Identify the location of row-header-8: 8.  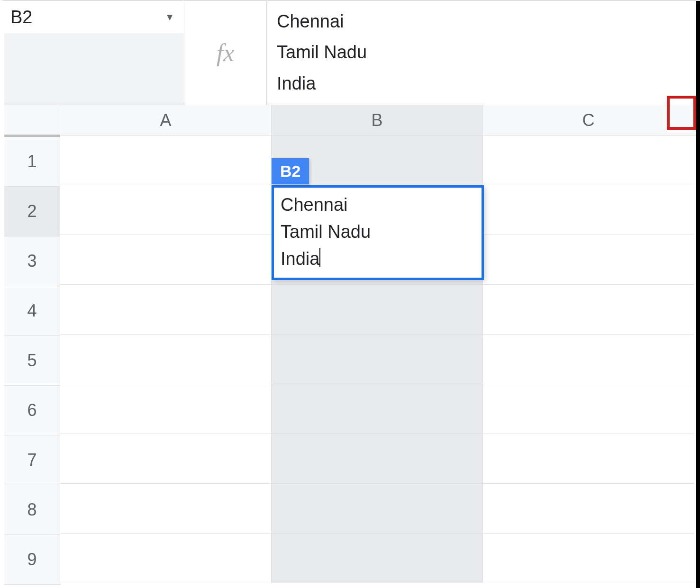
(32, 510).